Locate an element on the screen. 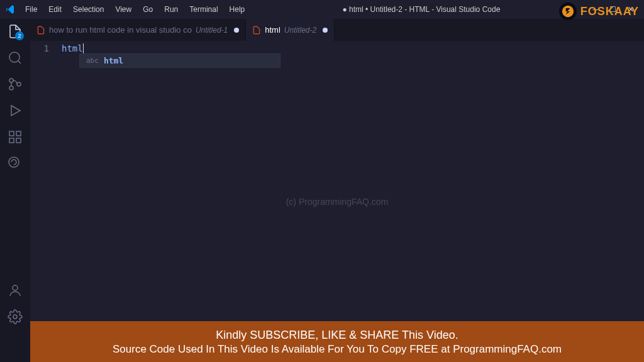  menu-help: Help is located at coordinates (238, 9).